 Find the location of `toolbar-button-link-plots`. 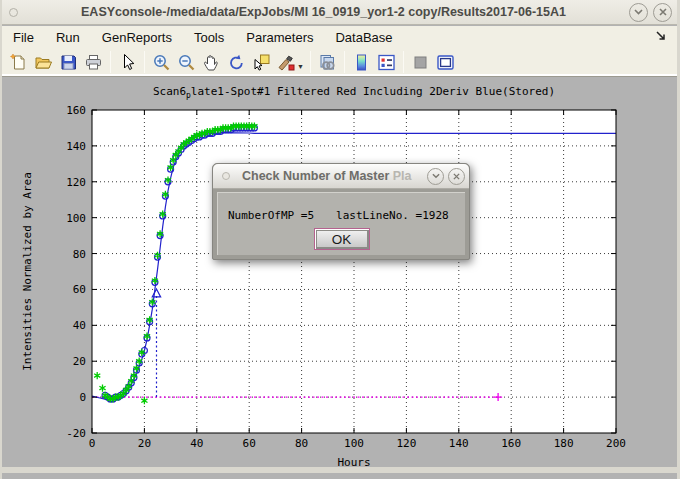

toolbar-button-link-plots is located at coordinates (328, 62).